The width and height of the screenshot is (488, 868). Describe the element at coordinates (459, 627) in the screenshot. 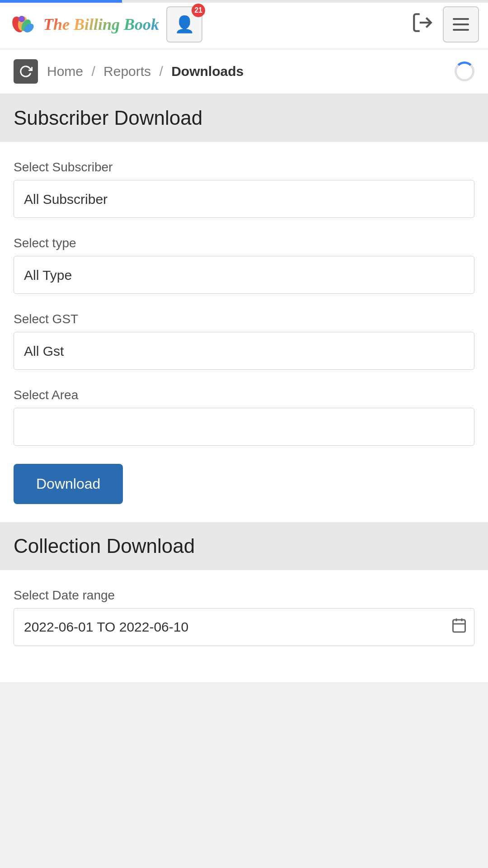

I see `calendar-icon` at that location.